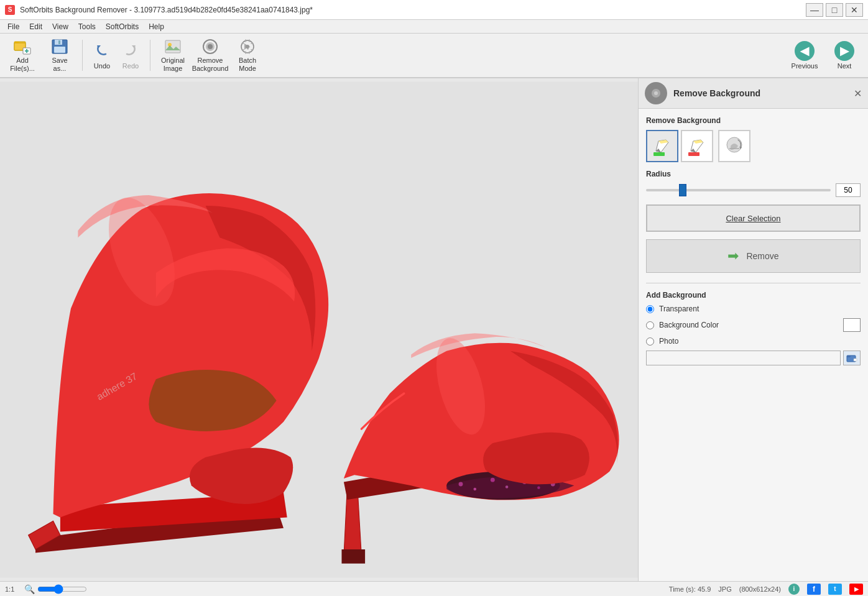 The width and height of the screenshot is (868, 596). Describe the element at coordinates (131, 55) in the screenshot. I see `redo-button: Redo` at that location.